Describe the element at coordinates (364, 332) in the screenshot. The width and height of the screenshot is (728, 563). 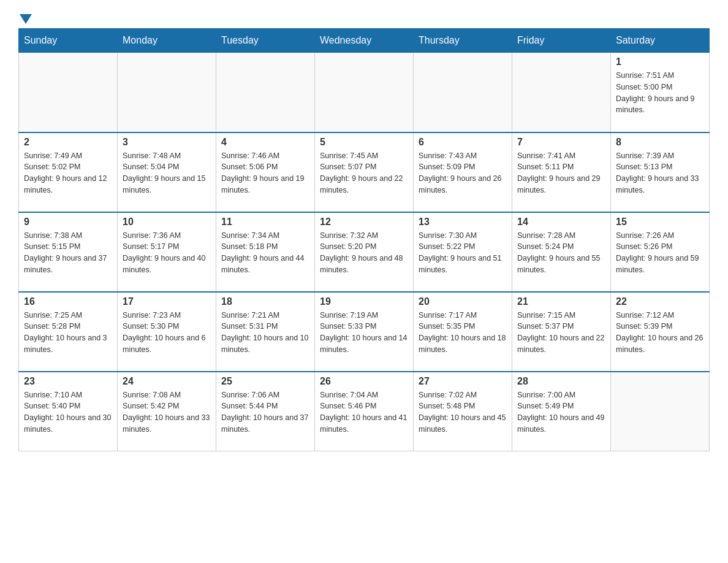
I see `calendar-week-row: 16Sunrise: 7:25 AMSunset: 5:28 PMDayligh…` at that location.